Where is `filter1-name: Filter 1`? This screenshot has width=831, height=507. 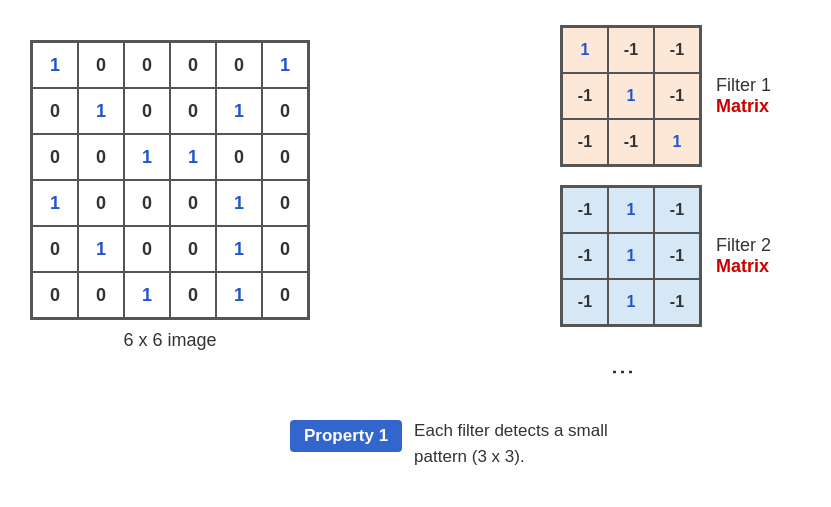
filter1-name: Filter 1 is located at coordinates (744, 86).